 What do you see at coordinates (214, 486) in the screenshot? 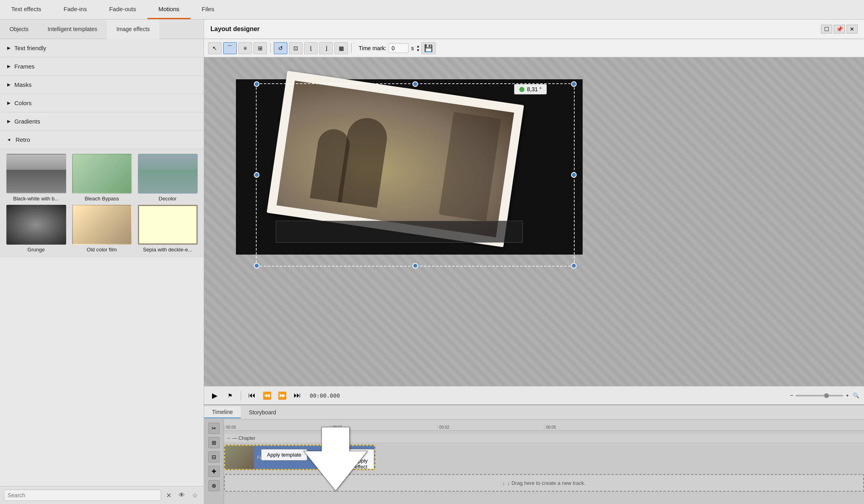
I see `magnet-icon: ⊕` at bounding box center [214, 486].